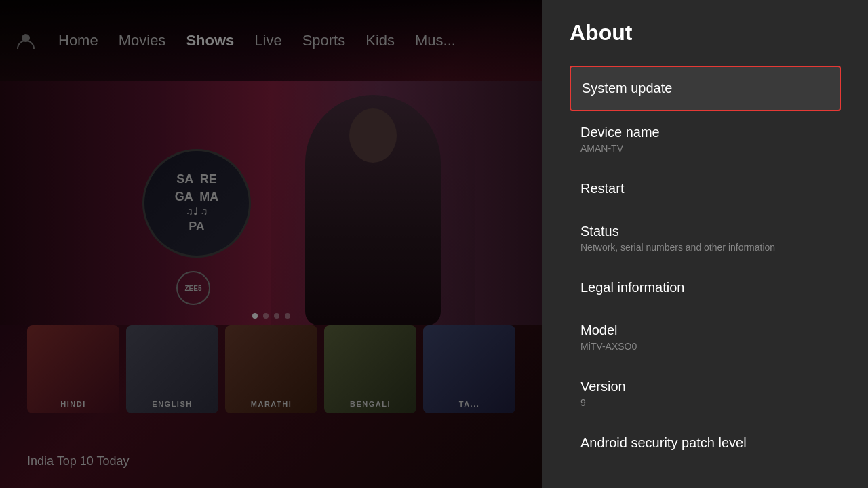 The image size is (868, 488). Describe the element at coordinates (705, 133) in the screenshot. I see `device-name-label: Device name` at that location.